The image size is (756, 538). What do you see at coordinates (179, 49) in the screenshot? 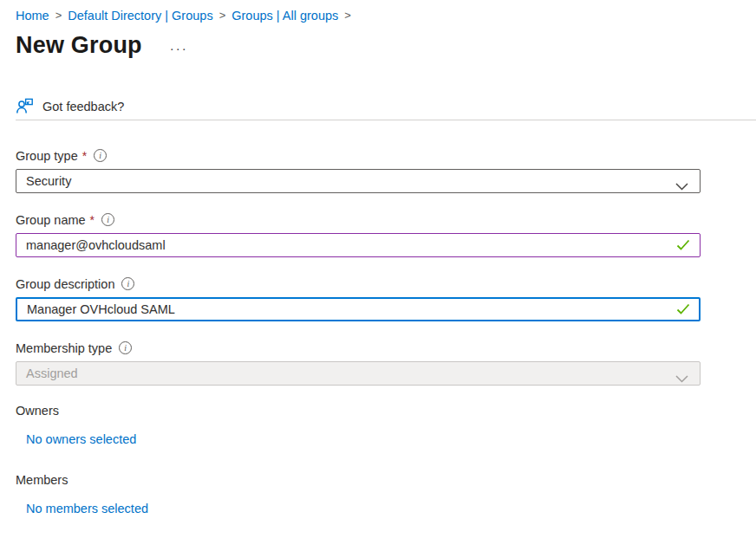
I see `more-actions-button: ···` at bounding box center [179, 49].